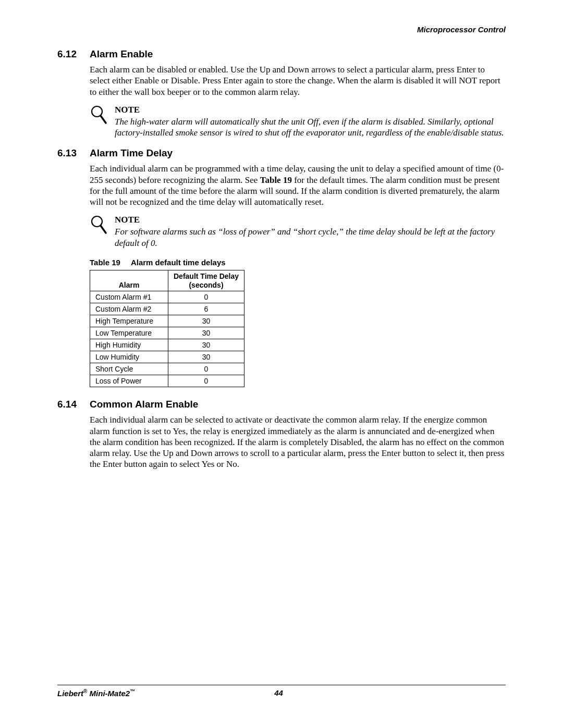  What do you see at coordinates (121, 54) in the screenshot?
I see `section-title: Alarm Enable` at bounding box center [121, 54].